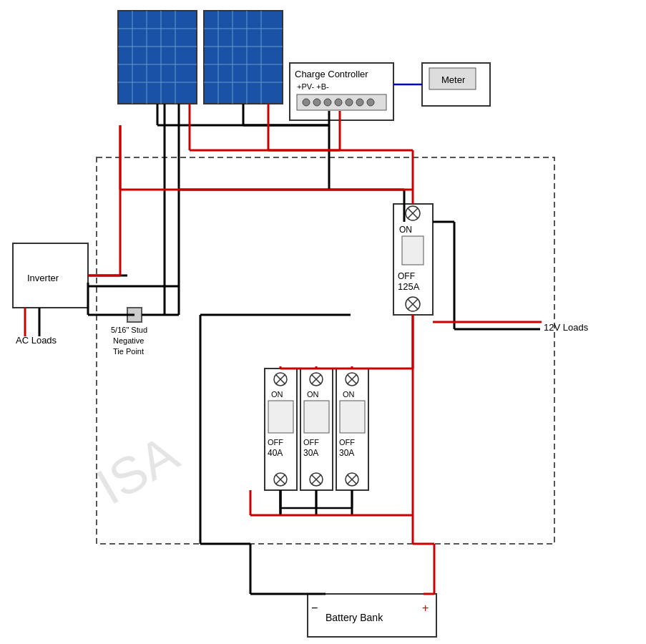 The height and width of the screenshot is (644, 646). I want to click on svg-text: +PV- +B-, so click(313, 87).